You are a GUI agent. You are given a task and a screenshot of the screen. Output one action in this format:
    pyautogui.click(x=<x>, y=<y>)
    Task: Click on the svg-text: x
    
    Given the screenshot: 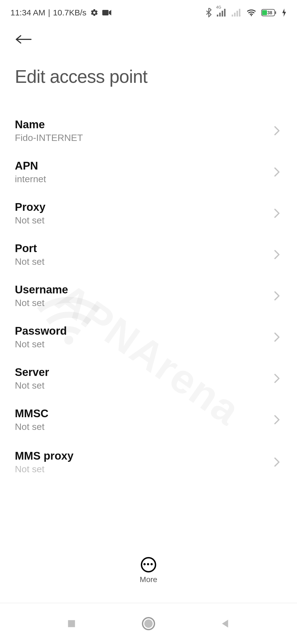 What is the action you would take?
    pyautogui.click(x=240, y=15)
    